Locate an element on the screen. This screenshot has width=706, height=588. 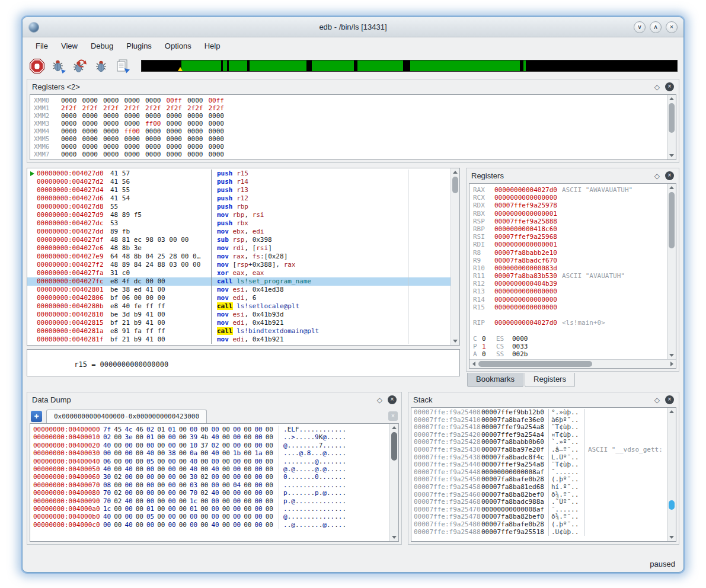
disasm-row: 00000000:004027e964 48 8b 04 25 28 00 0…… is located at coordinates (239, 257).